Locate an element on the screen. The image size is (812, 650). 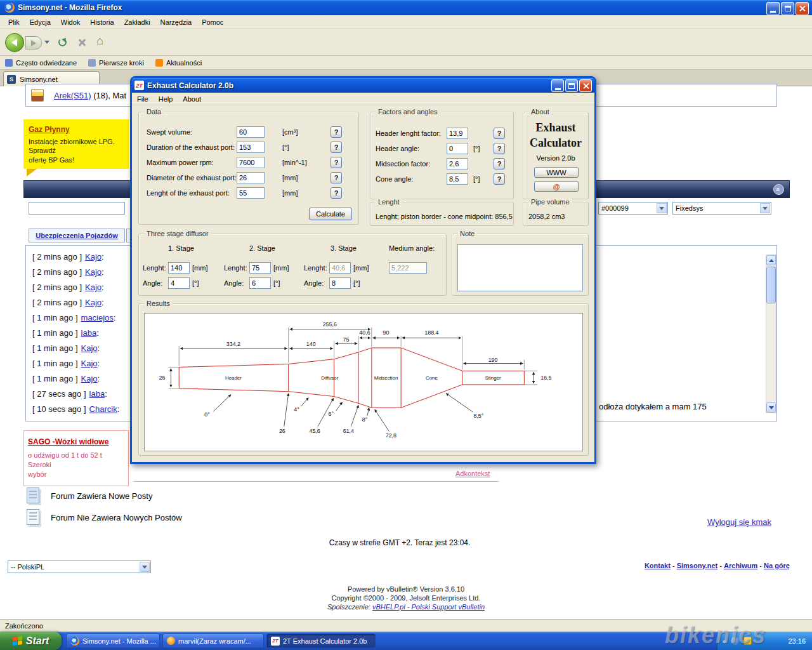
tray-icon is located at coordinates (735, 641).